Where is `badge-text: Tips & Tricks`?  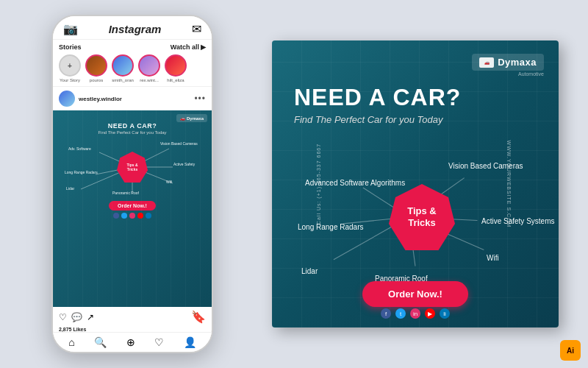 badge-text: Tips & Tricks is located at coordinates (422, 216).